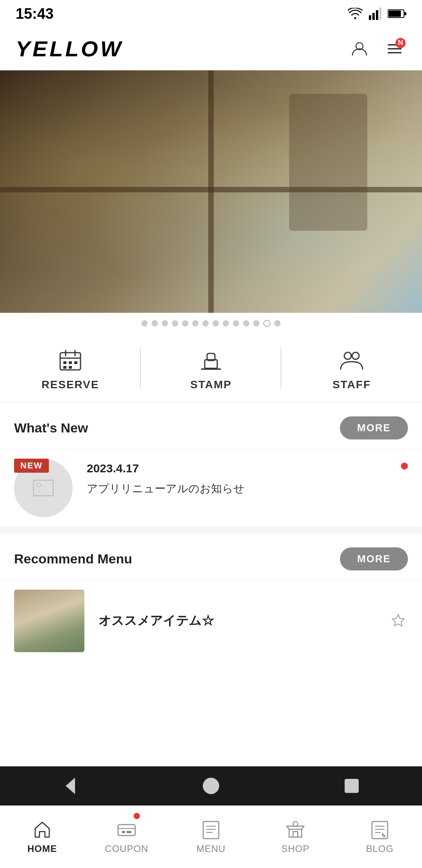 This screenshot has height=868, width=422. I want to click on favorite-star-button, so click(398, 621).